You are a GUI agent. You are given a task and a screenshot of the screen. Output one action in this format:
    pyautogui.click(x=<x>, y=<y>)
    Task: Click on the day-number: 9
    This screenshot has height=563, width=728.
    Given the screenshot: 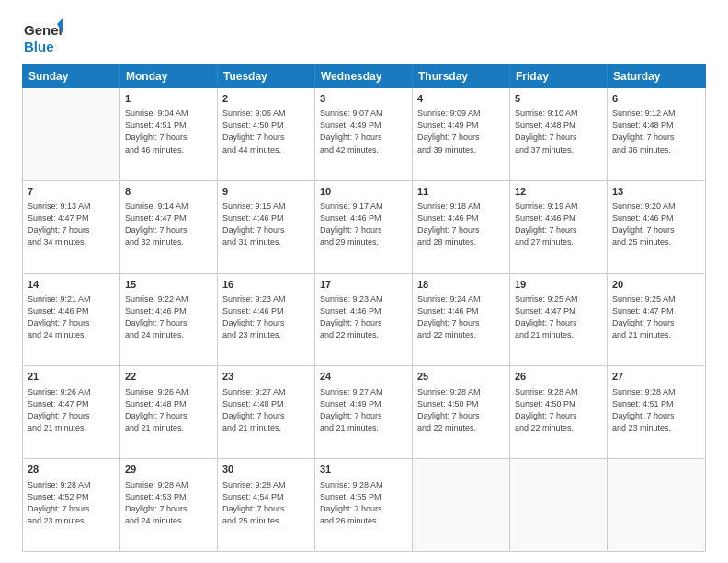 What is the action you would take?
    pyautogui.click(x=267, y=191)
    